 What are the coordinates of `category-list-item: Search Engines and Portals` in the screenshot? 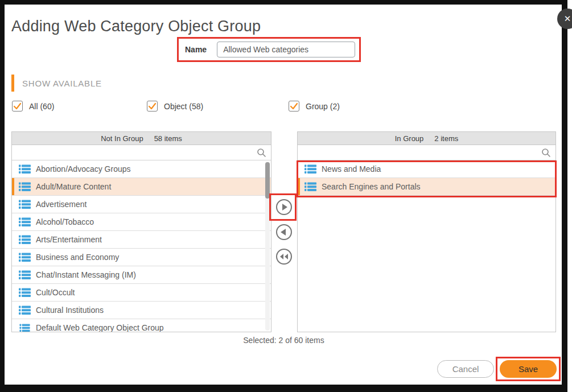 It's located at (427, 187).